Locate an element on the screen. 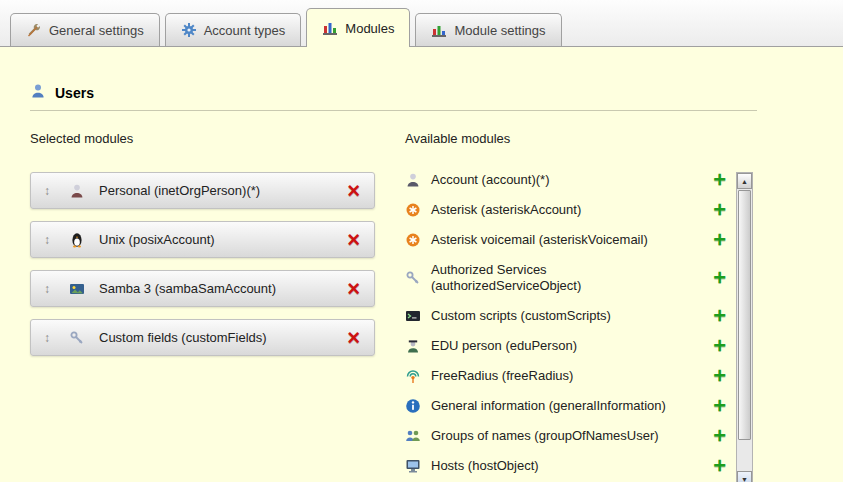 The height and width of the screenshot is (482, 843). selected-module-label: Unix (posixAccount) is located at coordinates (157, 240).